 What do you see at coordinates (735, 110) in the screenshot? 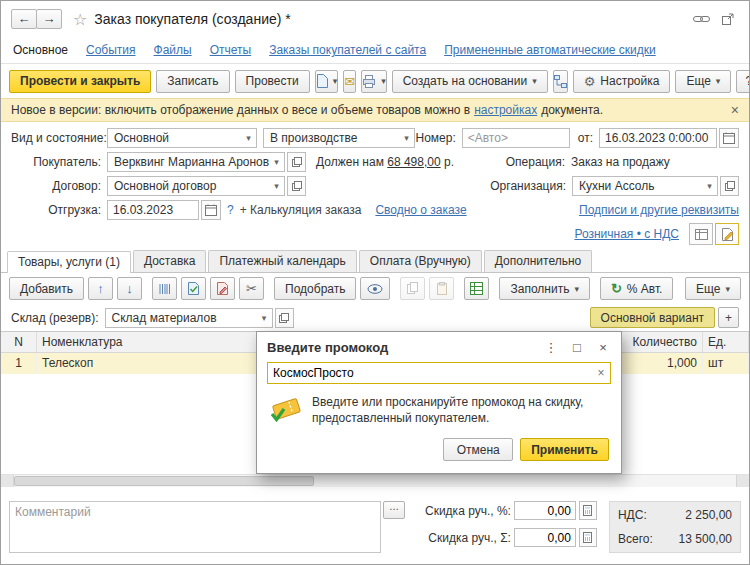
I see `banner-close-icon: ×` at bounding box center [735, 110].